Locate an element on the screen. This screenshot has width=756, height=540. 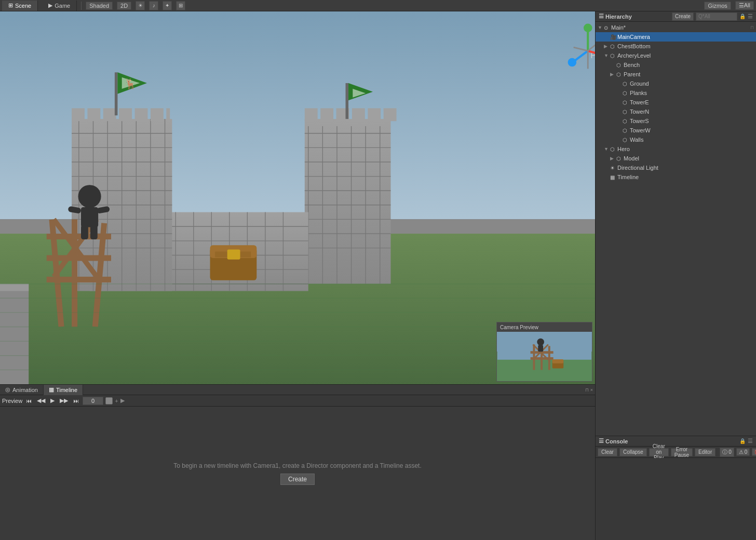
hierarchy-item-archerylevel: ▼ ⬡ ArcheryLevel is located at coordinates (676, 56).